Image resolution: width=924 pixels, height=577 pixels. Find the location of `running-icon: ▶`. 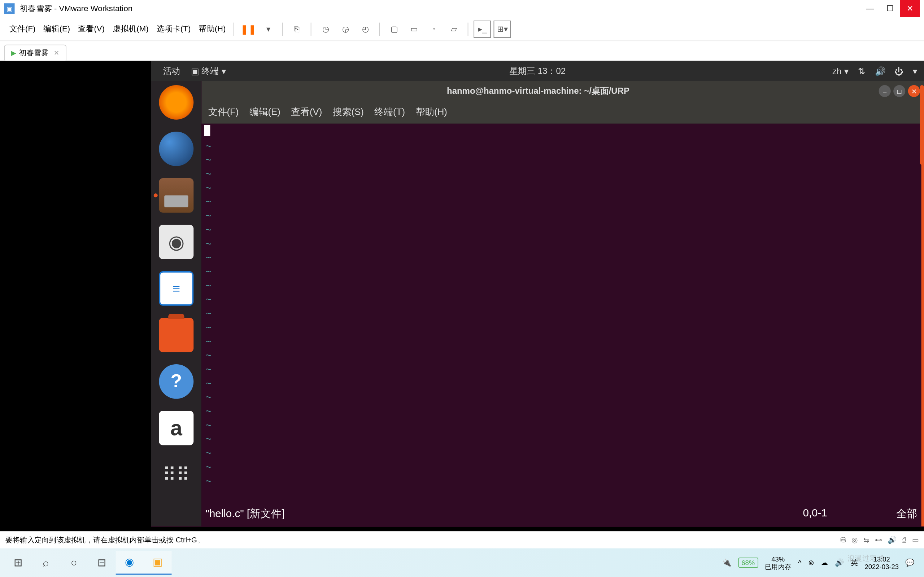

running-icon: ▶ is located at coordinates (14, 53).